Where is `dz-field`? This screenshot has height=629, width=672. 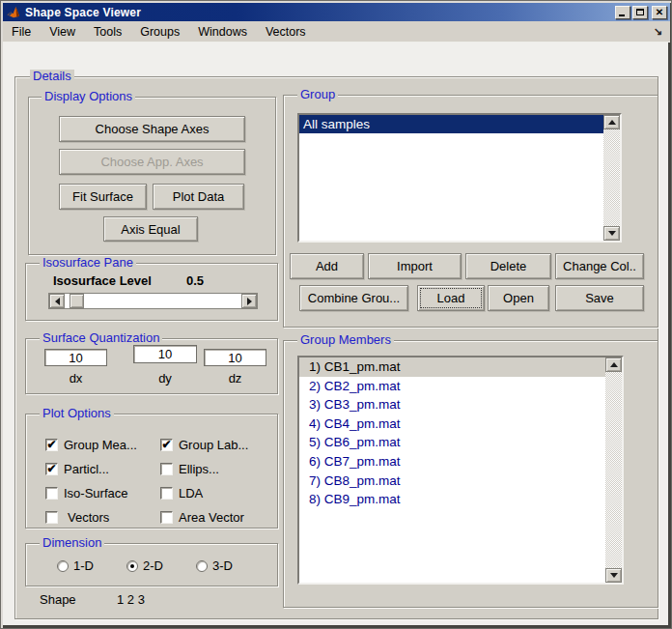
dz-field is located at coordinates (236, 357).